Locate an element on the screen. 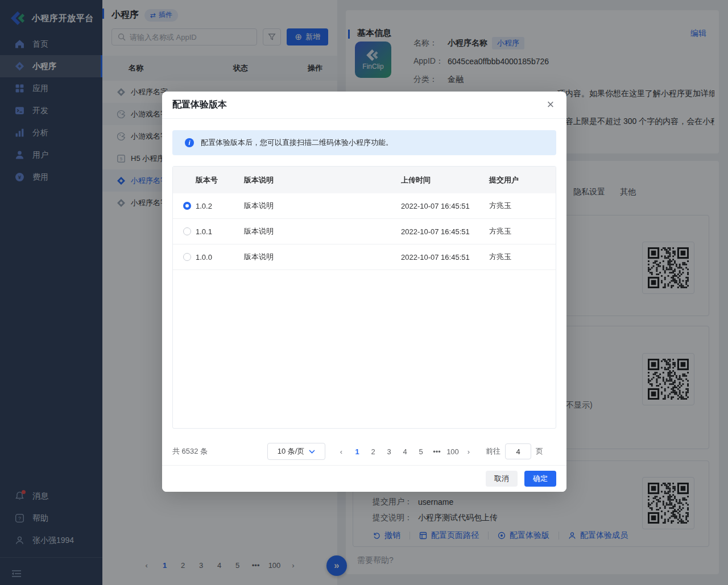 The height and width of the screenshot is (585, 728). modal-title: 配置体验版本 is located at coordinates (200, 105).